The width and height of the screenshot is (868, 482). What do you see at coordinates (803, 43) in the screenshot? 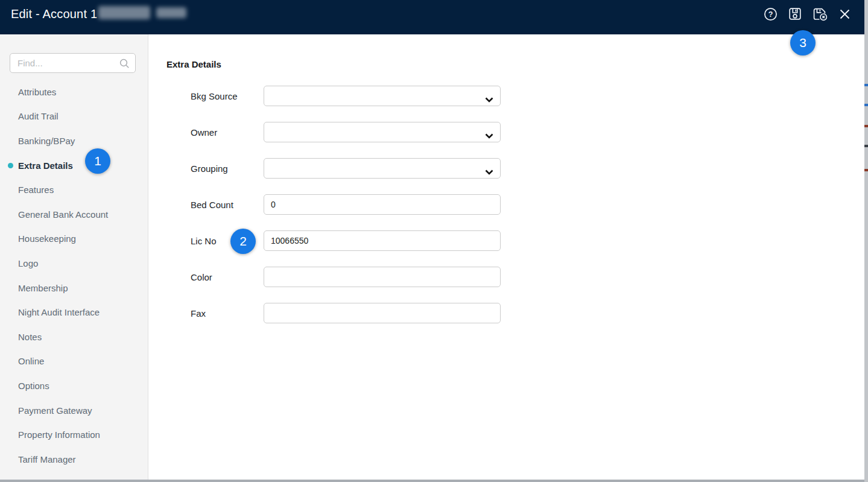
I see `callout-3: 3` at bounding box center [803, 43].